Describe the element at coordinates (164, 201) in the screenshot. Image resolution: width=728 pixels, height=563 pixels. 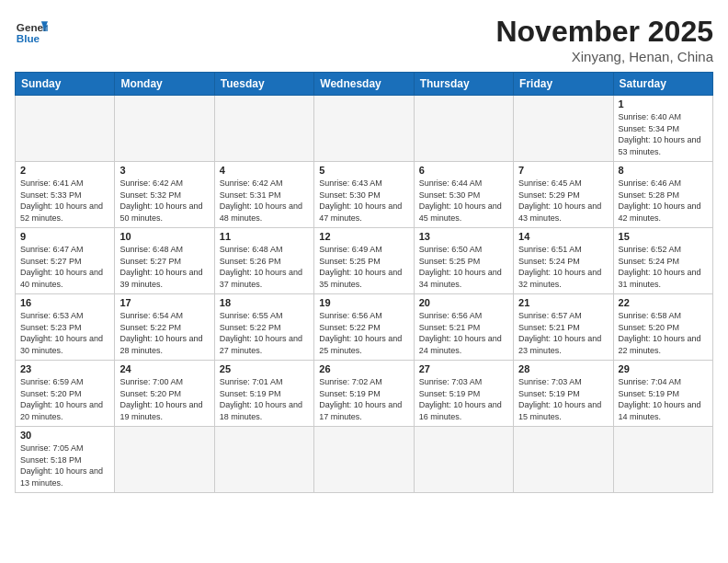
I see `day-info: Sunrise: 6:42 AM Sunset: 5:32 PM Dayligh…` at that location.